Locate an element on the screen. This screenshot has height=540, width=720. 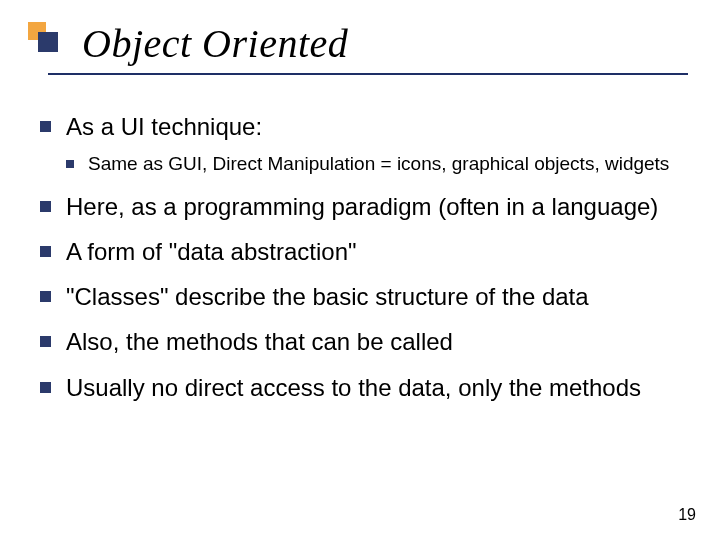
bullet-text: Same as GUI, Direct Manipulation = icons… is located at coordinates (378, 164).